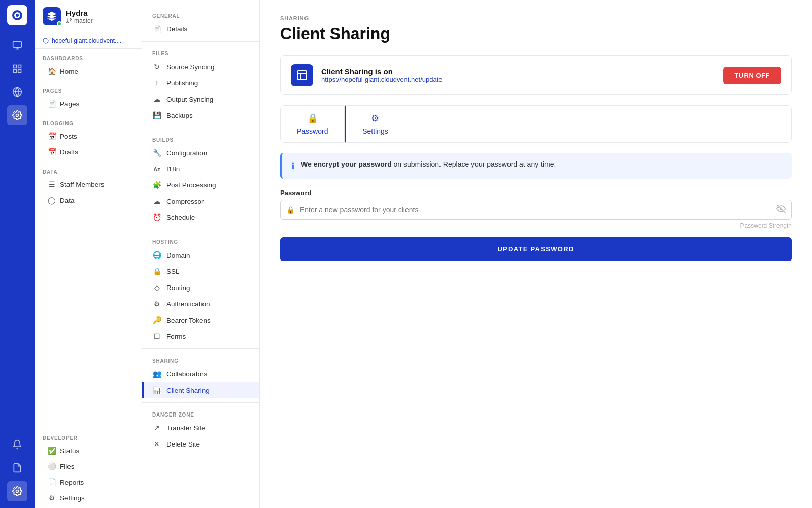  What do you see at coordinates (88, 184) in the screenshot?
I see `sidebar-item-staff-members: ☰ Staff Members` at bounding box center [88, 184].